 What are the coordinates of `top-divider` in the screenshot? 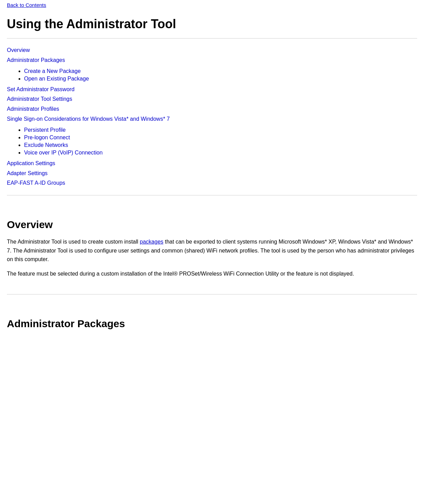 It's located at (212, 39).